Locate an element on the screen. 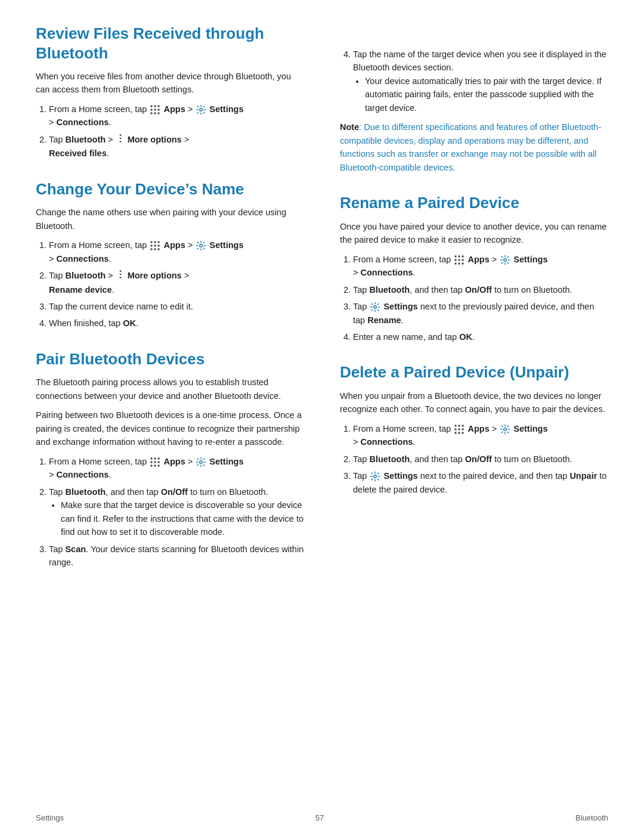  review-intro: When you receive files from another devi… is located at coordinates (170, 83).